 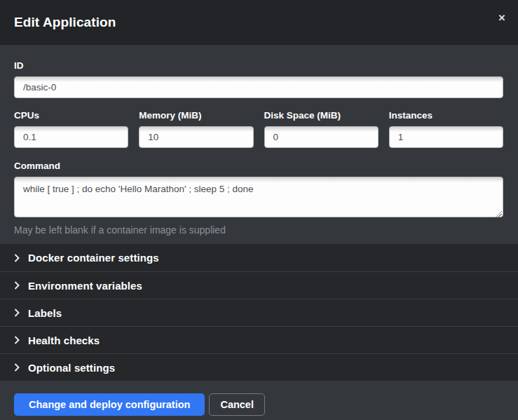 What do you see at coordinates (259, 129) in the screenshot?
I see `resources-row: CPUs Memory (MiB) Disk Space (MiB) Insta…` at bounding box center [259, 129].